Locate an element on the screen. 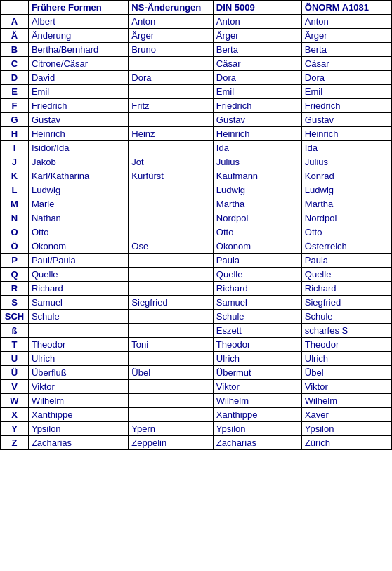  table-row: EEmilEmilEmil is located at coordinates (197, 92).